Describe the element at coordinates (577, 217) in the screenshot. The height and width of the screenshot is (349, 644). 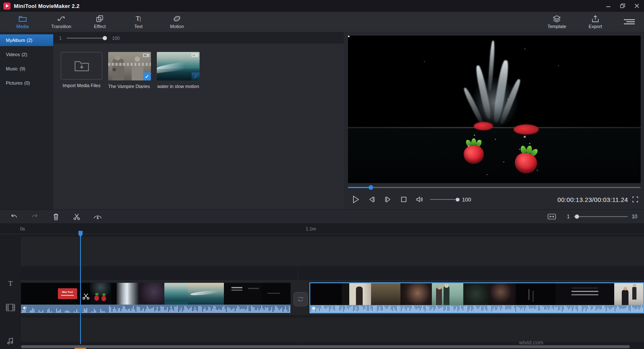
I see `timeline-zoom-knob` at that location.